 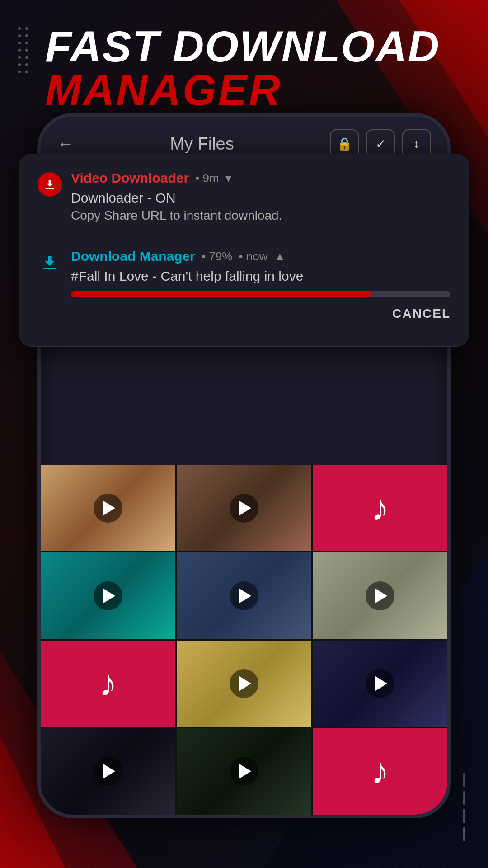 I want to click on notif2-content: Download Manager • 79% • now ▲ #Fall In …, so click(x=261, y=285).